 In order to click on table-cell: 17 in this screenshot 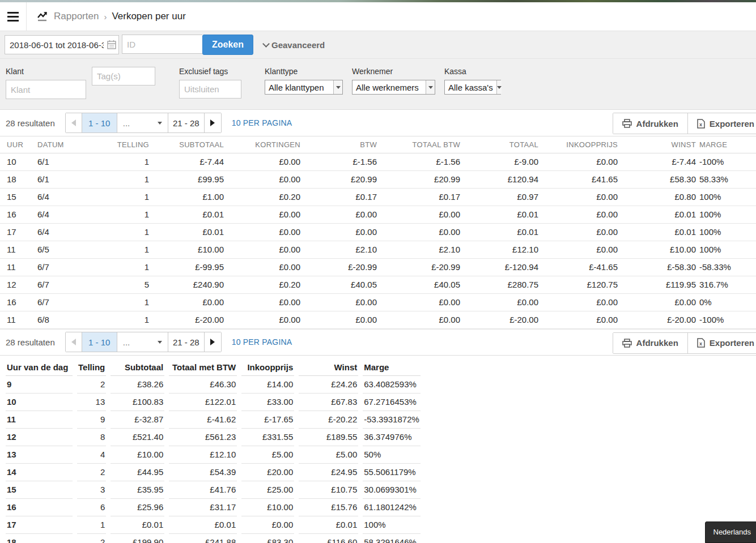, I will do `click(18, 232)`.